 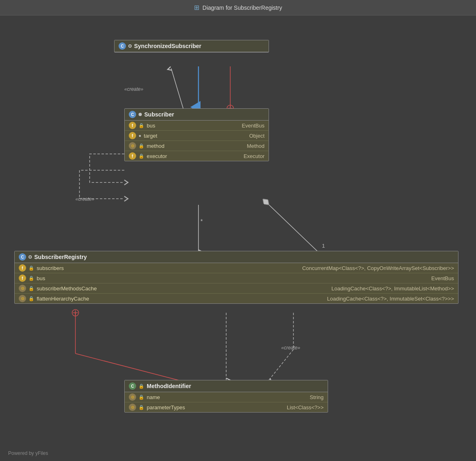 What do you see at coordinates (132, 407) in the screenshot?
I see `field-icon-mi-params: ⚙` at bounding box center [132, 407].